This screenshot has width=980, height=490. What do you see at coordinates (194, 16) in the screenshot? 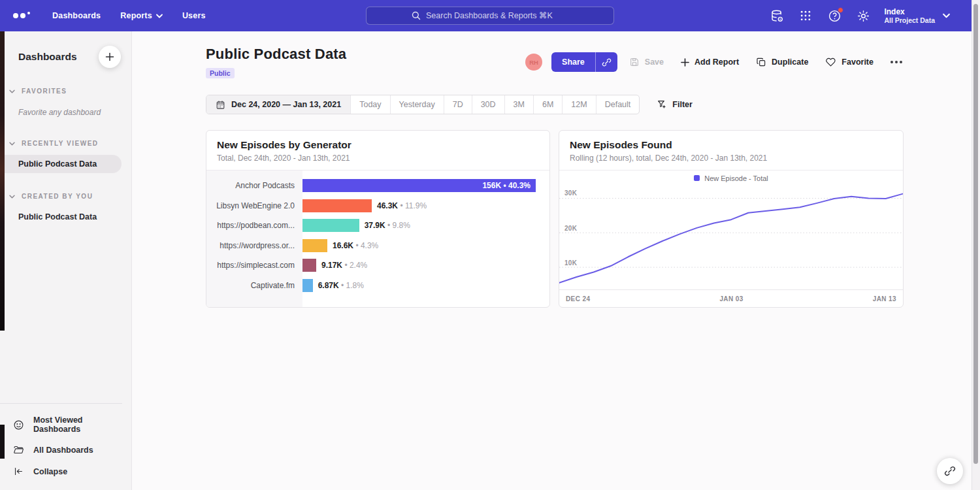
I see `nav-item-users: Users` at bounding box center [194, 16].